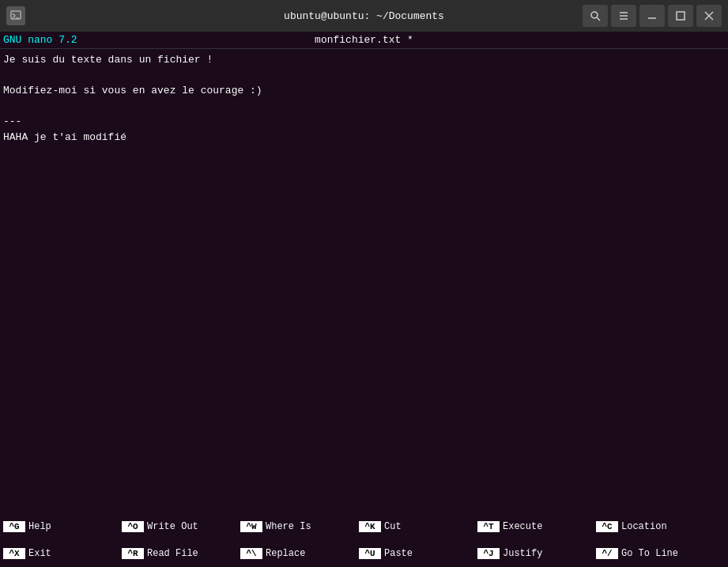 This screenshot has height=567, width=728. I want to click on shortcut-label: Justify, so click(522, 554).